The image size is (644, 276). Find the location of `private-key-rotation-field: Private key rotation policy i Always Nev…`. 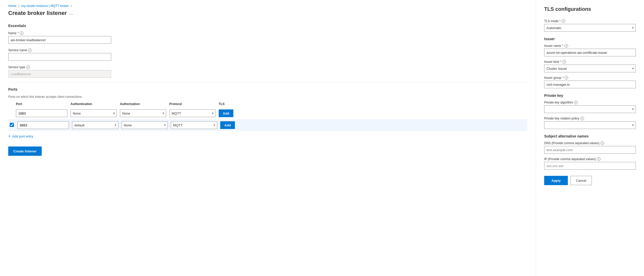

private-key-rotation-field: Private key rotation policy i Always Nev… is located at coordinates (590, 123).